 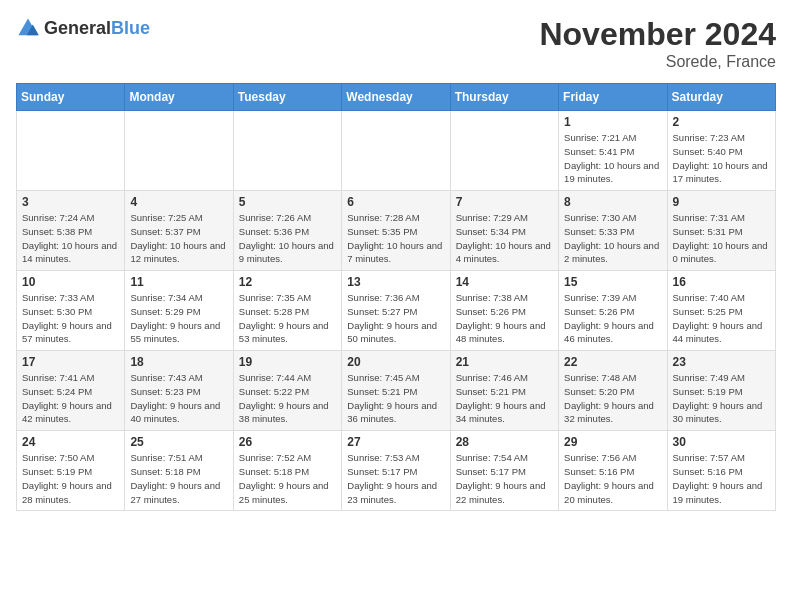 I want to click on day-number: 11, so click(x=178, y=282).